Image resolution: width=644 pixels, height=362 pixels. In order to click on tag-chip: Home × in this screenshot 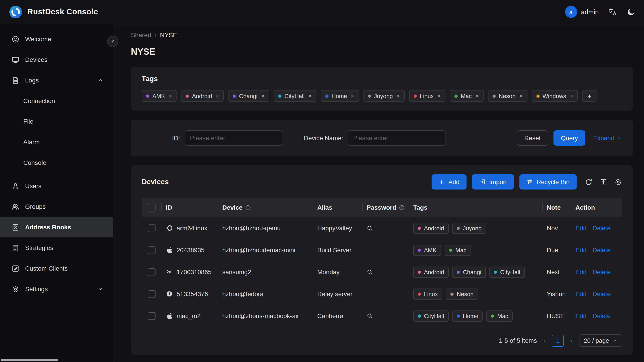, I will do `click(340, 96)`.